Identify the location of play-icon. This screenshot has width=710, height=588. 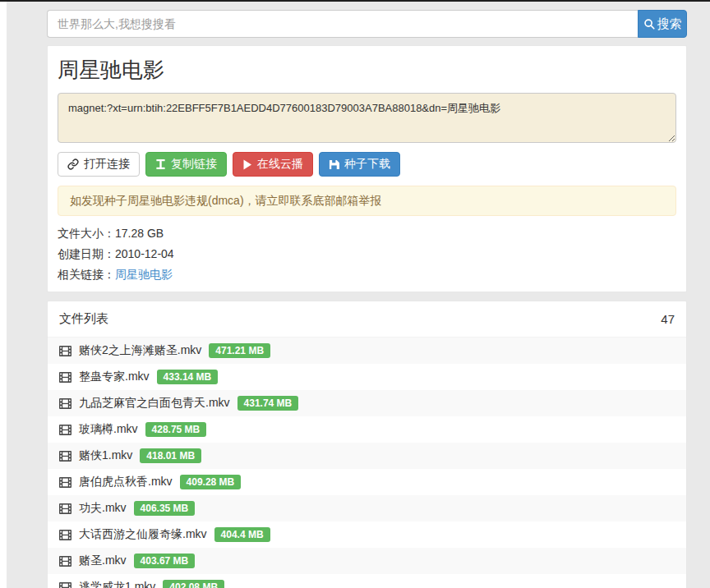
(247, 164).